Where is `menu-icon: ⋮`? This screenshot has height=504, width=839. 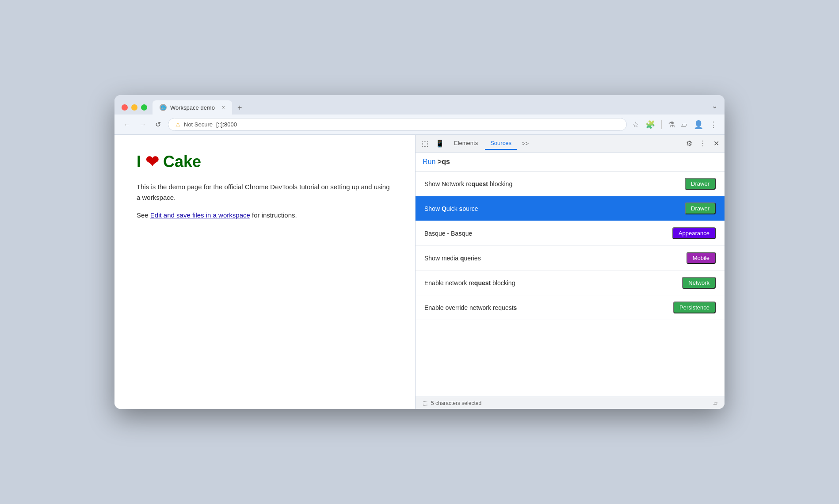 menu-icon: ⋮ is located at coordinates (713, 125).